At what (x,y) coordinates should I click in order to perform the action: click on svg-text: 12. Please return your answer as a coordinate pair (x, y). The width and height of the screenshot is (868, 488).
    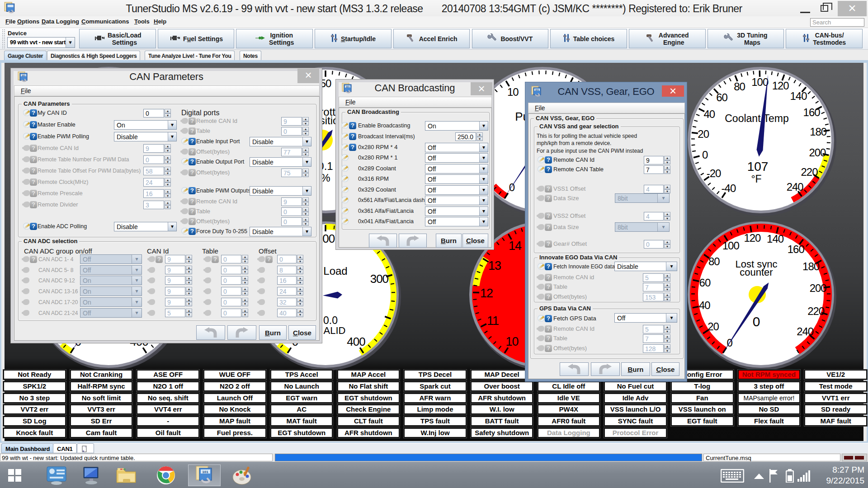
    Looking at the image, I should click on (486, 293).